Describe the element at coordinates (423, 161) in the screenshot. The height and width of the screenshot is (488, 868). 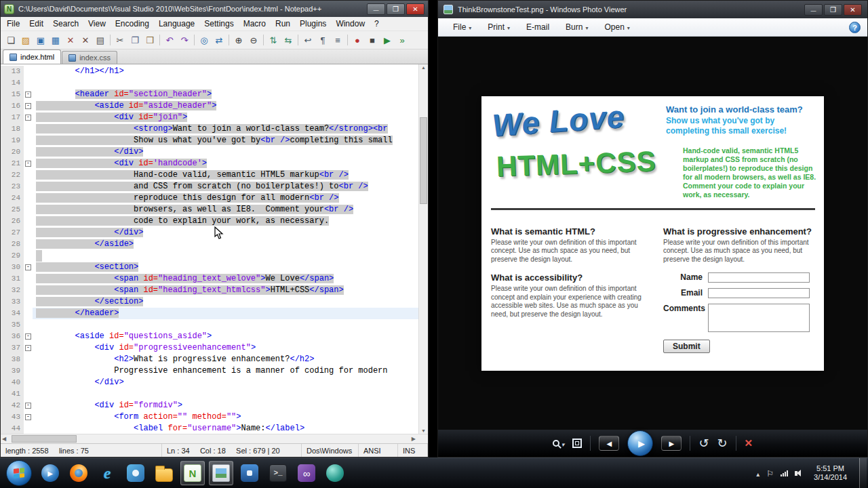
I see `vertical-scrollbar-thumb` at that location.